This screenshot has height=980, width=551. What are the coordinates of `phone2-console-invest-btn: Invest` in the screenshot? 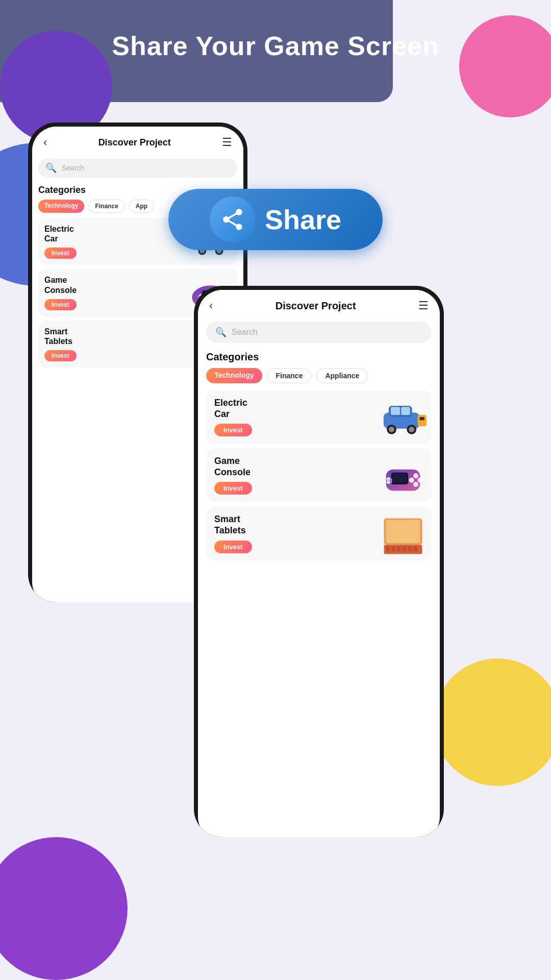 It's located at (233, 488).